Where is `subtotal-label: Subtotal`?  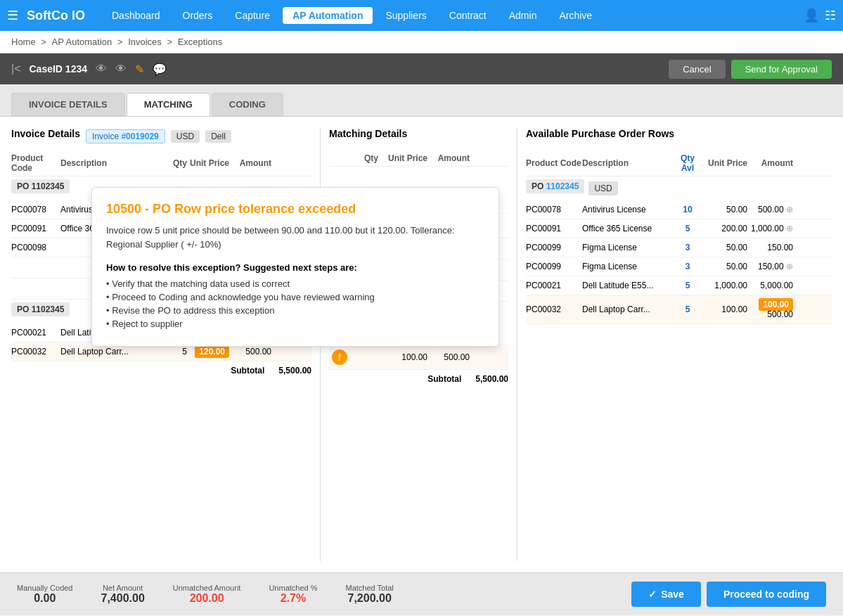
subtotal-label: Subtotal is located at coordinates (247, 371).